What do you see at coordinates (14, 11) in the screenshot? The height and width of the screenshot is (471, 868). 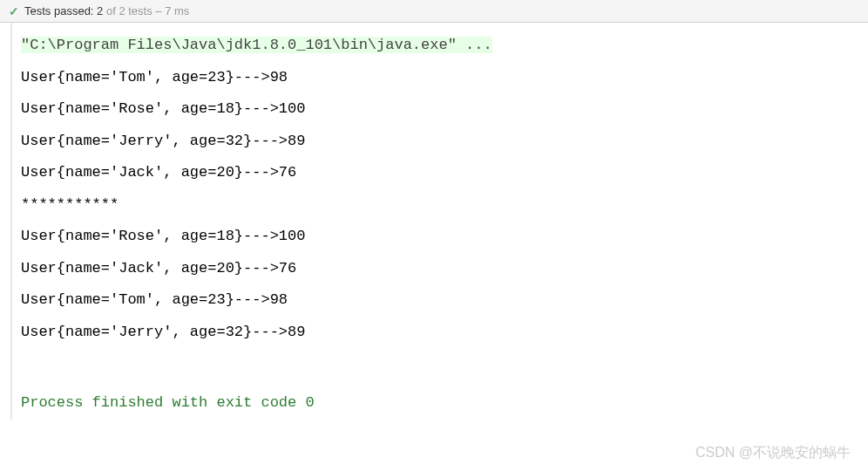 I see `check-icon: ✓` at bounding box center [14, 11].